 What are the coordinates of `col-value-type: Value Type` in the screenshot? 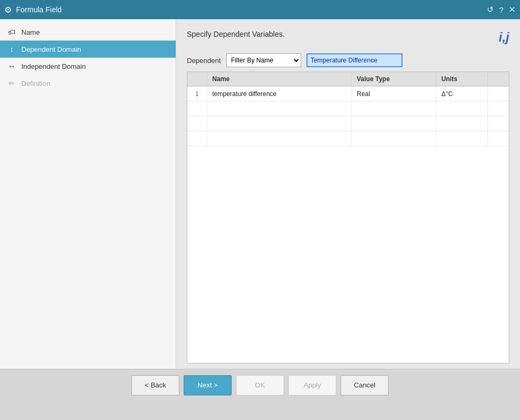 It's located at (393, 79).